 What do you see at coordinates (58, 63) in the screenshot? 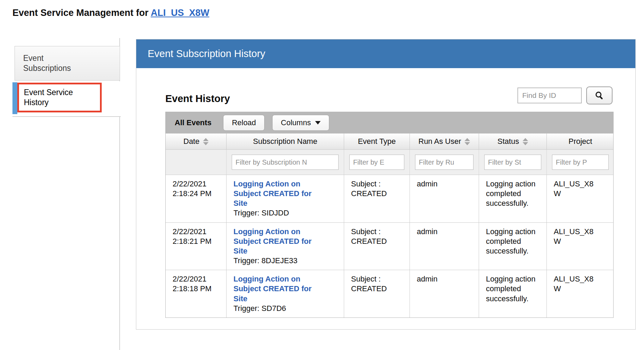
I see `sidebar-item-label: Event Subscriptions` at bounding box center [58, 63].